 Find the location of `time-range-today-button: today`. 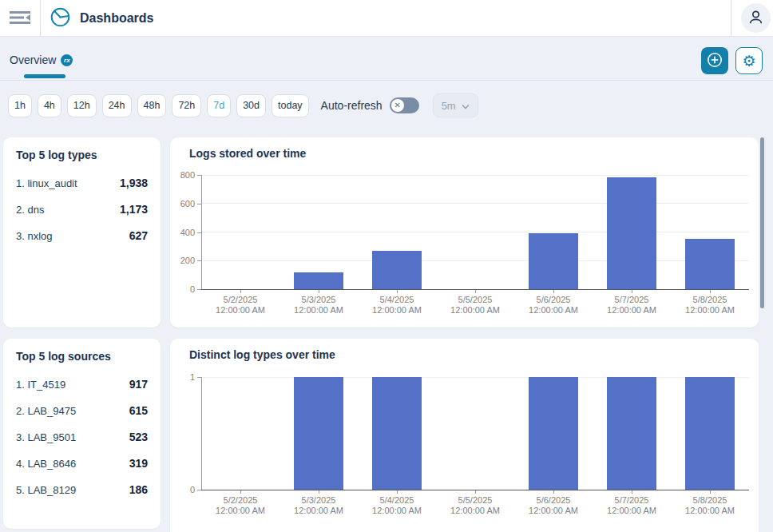

time-range-today-button: today is located at coordinates (291, 105).